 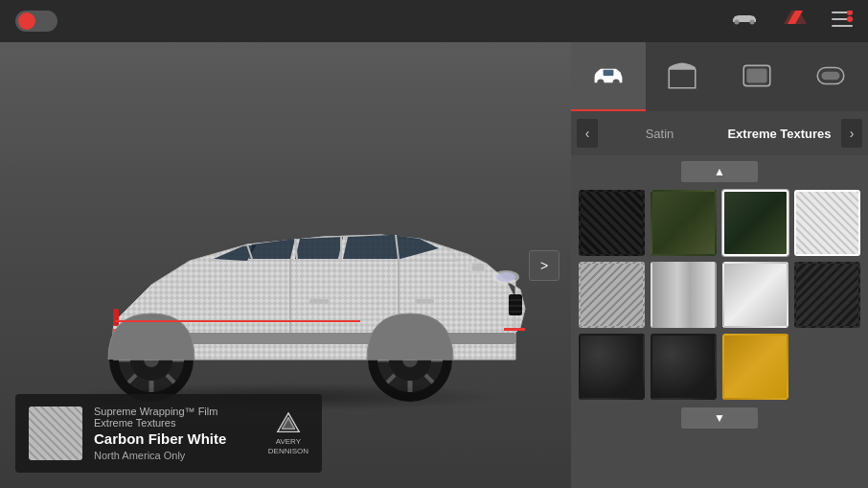 I want to click on info-panel: Supreme Wrapping™ Film Extreme Textures …, so click(x=169, y=433).